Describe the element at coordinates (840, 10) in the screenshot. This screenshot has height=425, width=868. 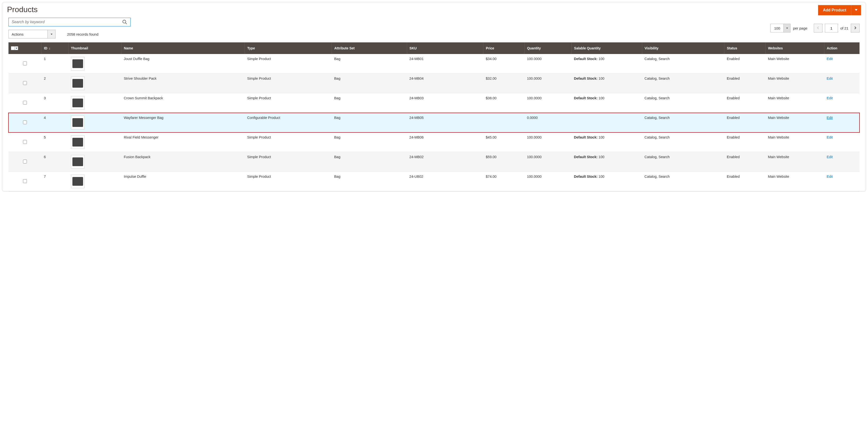
I see `add-product-button-group: Add Product` at that location.